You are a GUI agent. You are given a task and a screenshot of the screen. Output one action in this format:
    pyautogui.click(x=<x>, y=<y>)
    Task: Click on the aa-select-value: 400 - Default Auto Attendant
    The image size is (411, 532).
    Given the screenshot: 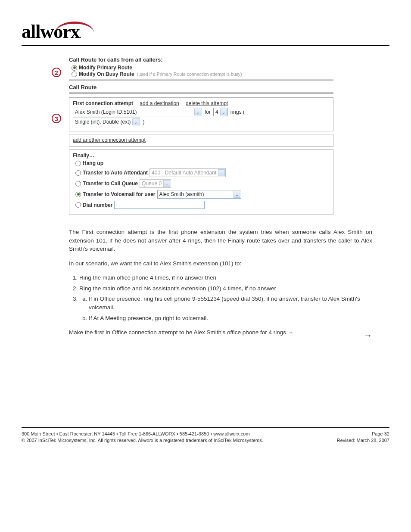 What is the action you would take?
    pyautogui.click(x=184, y=173)
    